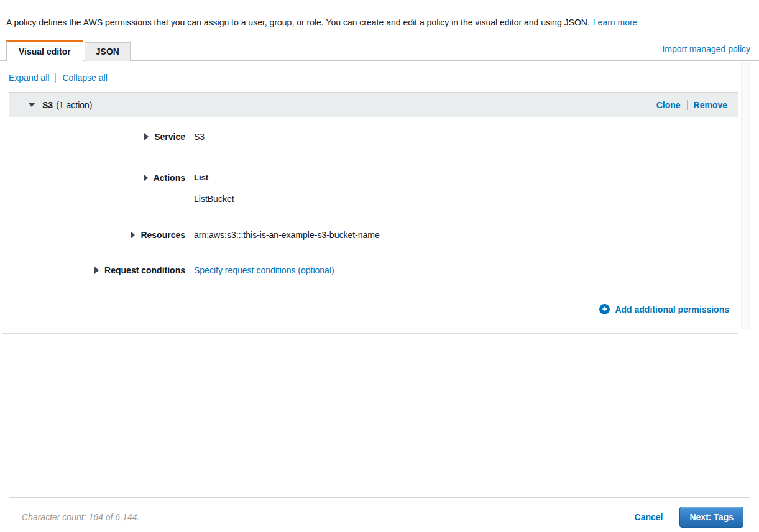 This screenshot has width=759, height=532. I want to click on next-tags-button: Next: Tags, so click(711, 517).